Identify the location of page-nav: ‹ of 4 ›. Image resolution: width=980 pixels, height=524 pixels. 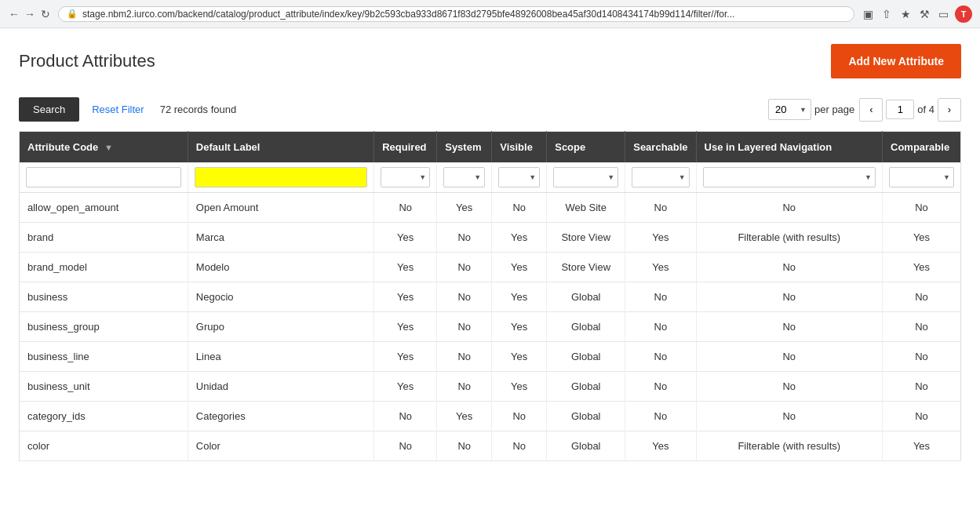
(910, 110).